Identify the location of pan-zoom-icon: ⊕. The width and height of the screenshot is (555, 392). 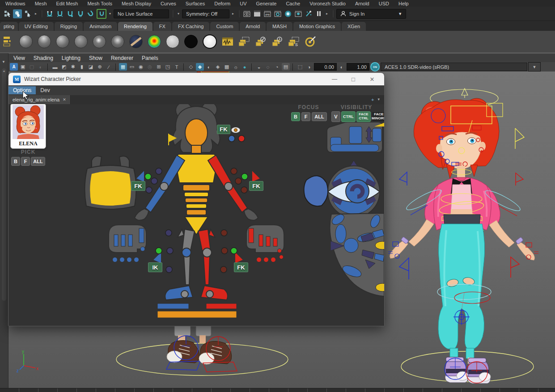
(100, 67).